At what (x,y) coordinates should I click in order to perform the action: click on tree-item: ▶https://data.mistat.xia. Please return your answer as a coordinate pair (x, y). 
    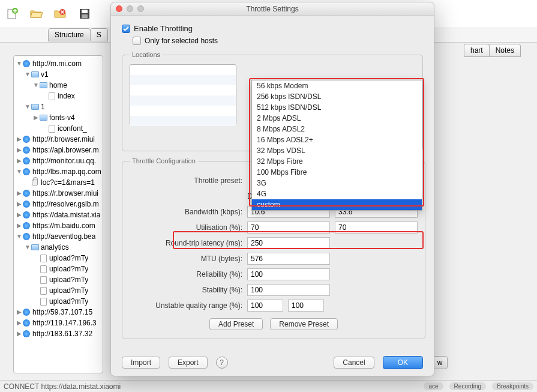
    Looking at the image, I should click on (58, 215).